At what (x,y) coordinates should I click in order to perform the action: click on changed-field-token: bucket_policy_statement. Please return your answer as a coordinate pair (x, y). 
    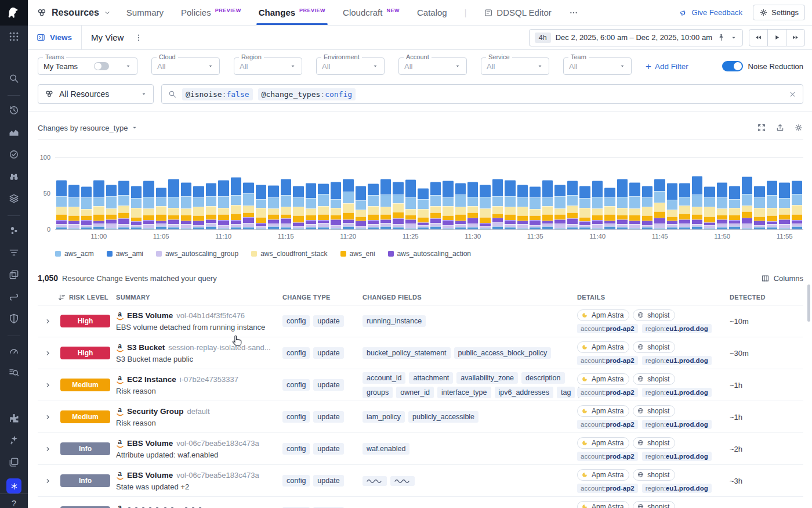
    Looking at the image, I should click on (407, 353).